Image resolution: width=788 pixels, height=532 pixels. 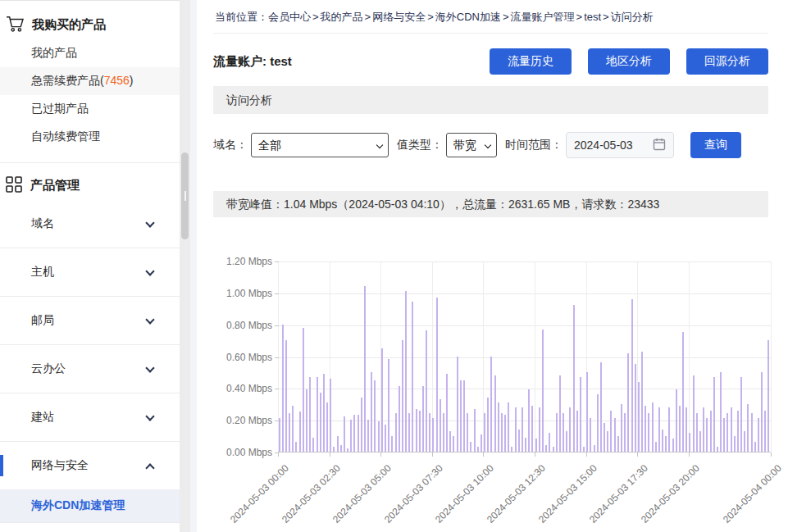 What do you see at coordinates (592, 16) in the screenshot?
I see `breadcrumb-item: test` at bounding box center [592, 16].